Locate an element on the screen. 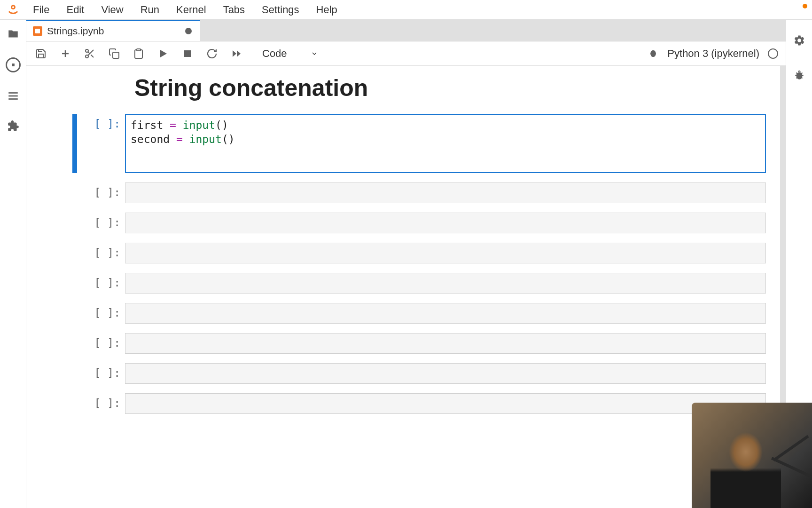 The image size is (812, 508). toolbar-right: Python 3 (ipykernel) is located at coordinates (713, 54).